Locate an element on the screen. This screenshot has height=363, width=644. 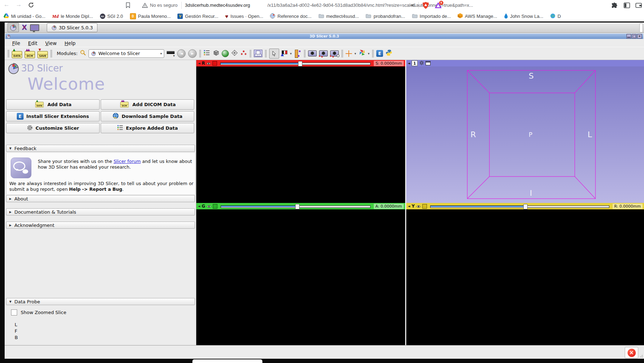
module-search-icon is located at coordinates (83, 54).